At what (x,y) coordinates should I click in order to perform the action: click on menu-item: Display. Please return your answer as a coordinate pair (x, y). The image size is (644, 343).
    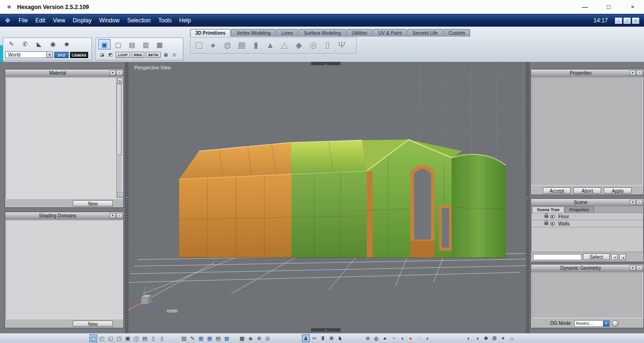
    Looking at the image, I should click on (82, 20).